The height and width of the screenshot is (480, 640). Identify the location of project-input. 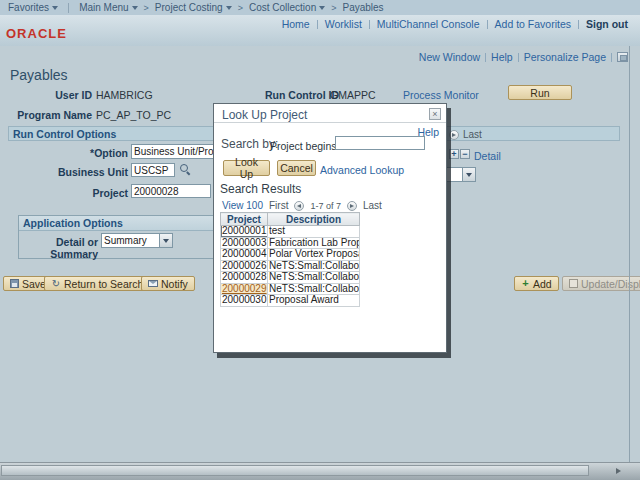
(171, 191).